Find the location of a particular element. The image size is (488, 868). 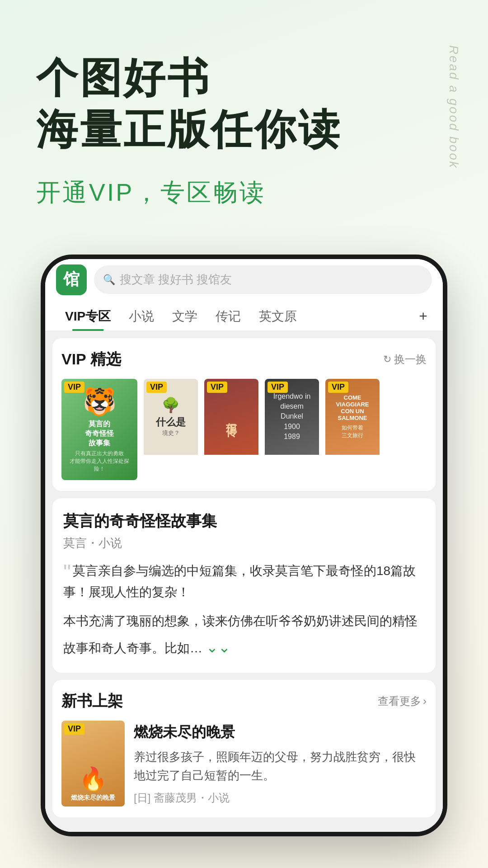

new-book-info: 燃烧未尽的晚景 养过很多孩子，照顾年迈的父母，努力战胜贫穷，很快地过完了自己短暂… is located at coordinates (280, 763).